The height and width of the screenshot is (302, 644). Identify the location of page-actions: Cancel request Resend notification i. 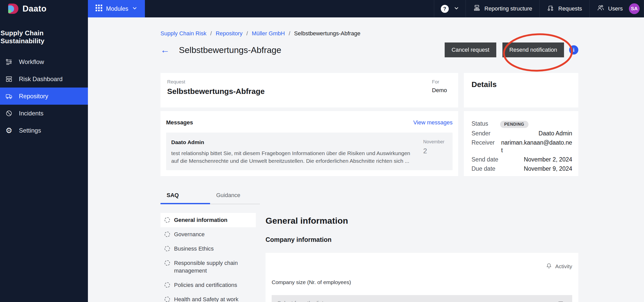
(512, 50).